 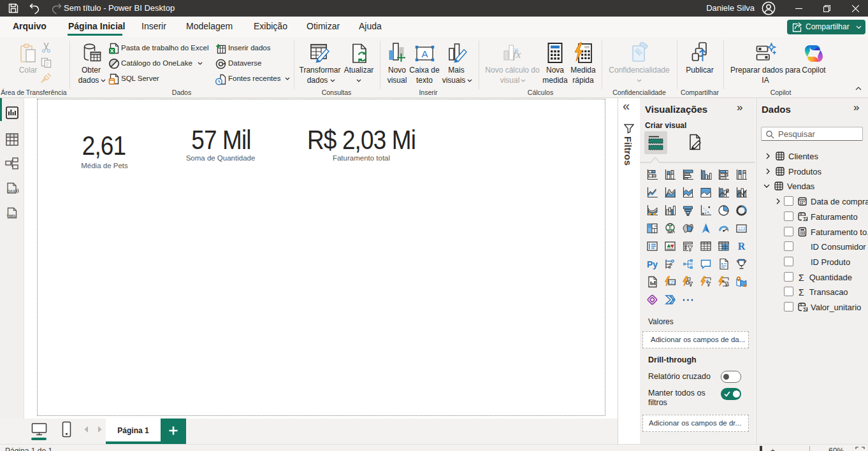 What do you see at coordinates (742, 246) in the screenshot?
I see `svg-text: R` at bounding box center [742, 246].